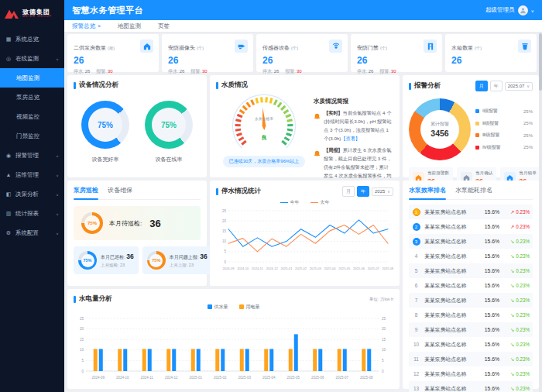 This screenshot has width=542, height=392. What do you see at coordinates (471, 226) in the screenshot?
I see `ranking-row: 2某某泵房站点名称15.6%↗ 0.23%` at bounding box center [471, 226].